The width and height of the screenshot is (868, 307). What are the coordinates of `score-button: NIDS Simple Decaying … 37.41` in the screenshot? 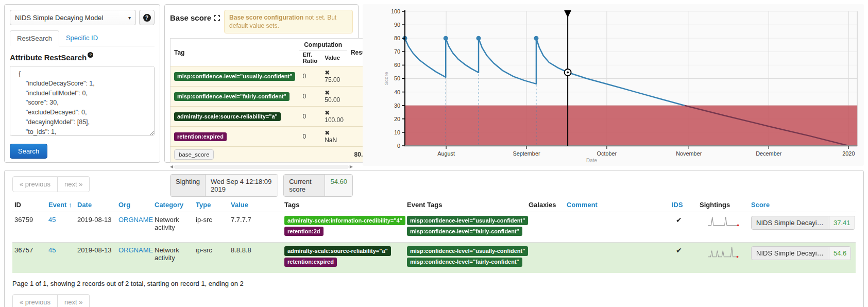 It's located at (803, 223).